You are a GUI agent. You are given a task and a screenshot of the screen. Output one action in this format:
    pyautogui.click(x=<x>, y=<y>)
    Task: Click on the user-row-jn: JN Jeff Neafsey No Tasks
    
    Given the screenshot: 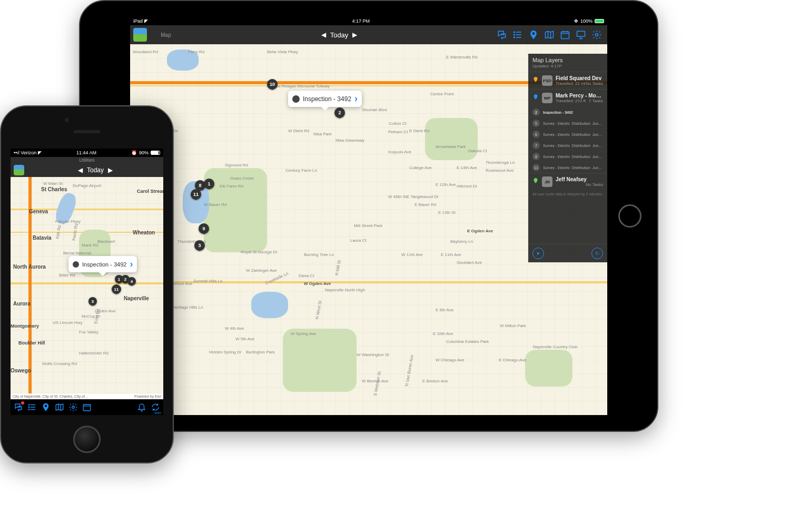 What is the action you would take?
    pyautogui.click(x=568, y=181)
    